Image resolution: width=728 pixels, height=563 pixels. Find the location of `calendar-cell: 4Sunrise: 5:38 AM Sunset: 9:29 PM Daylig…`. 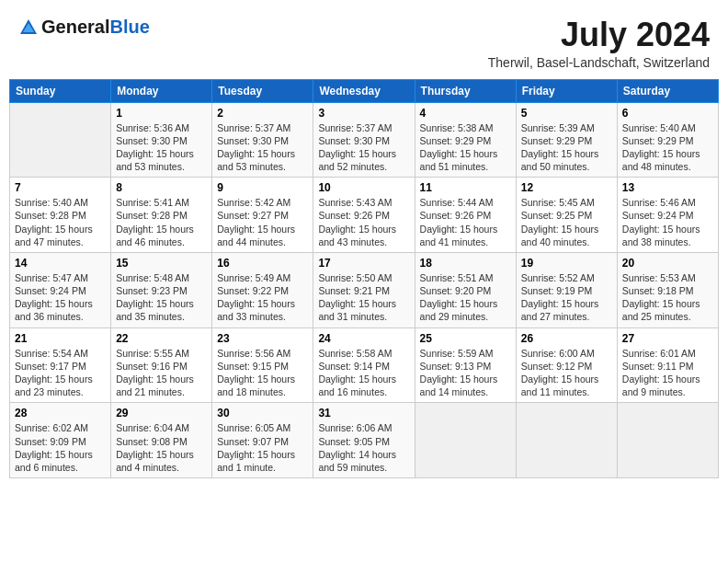

calendar-cell: 4Sunrise: 5:38 AM Sunset: 9:29 PM Daylig… is located at coordinates (465, 140).